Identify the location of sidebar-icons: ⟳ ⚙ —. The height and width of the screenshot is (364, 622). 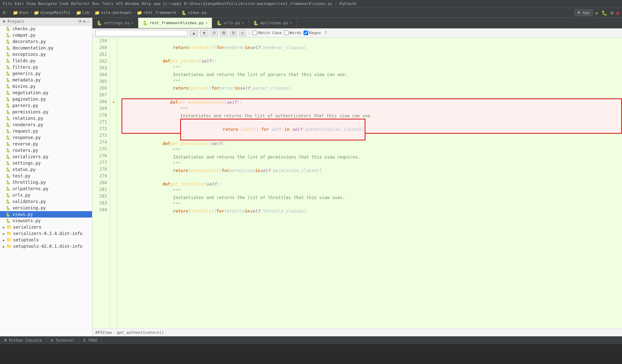
(84, 21).